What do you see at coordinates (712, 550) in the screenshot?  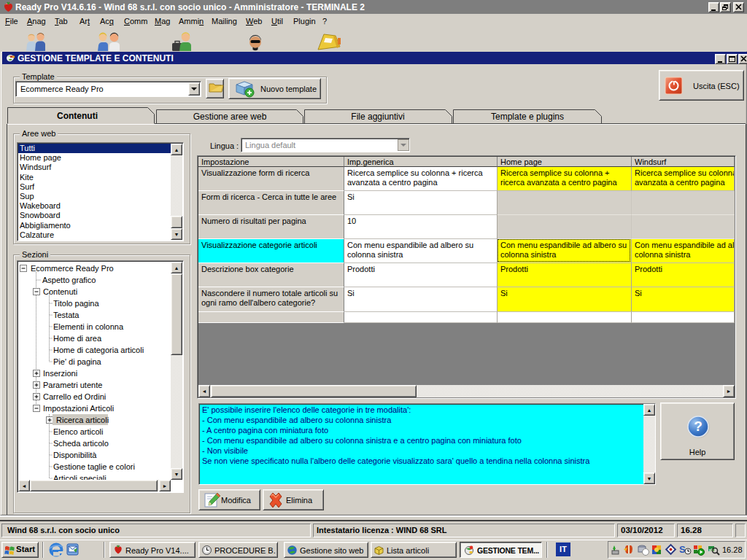 I see `svg-text: ab` at bounding box center [712, 550].